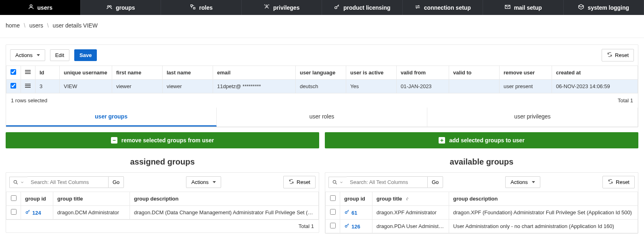 This screenshot has width=644, height=245. Describe the element at coordinates (37, 213) in the screenshot. I see `group-id-link: 124` at that location.